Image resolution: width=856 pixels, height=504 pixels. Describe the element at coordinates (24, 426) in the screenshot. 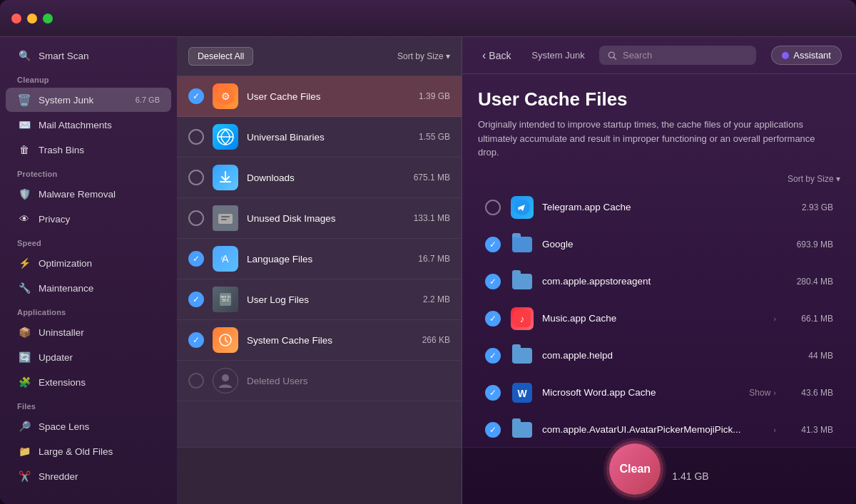

I see `space-lens-icon: 🔎` at that location.